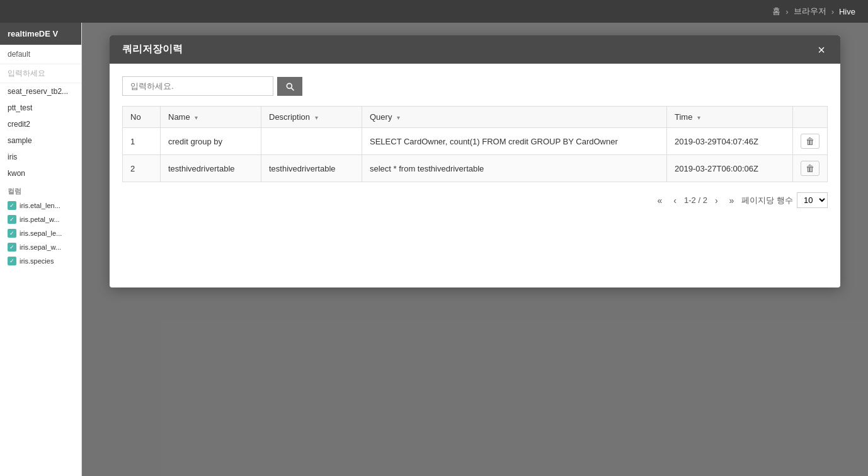 Image resolution: width=868 pixels, height=476 pixels. What do you see at coordinates (398, 117) in the screenshot?
I see `sort-arrow-query: ▾` at bounding box center [398, 117].